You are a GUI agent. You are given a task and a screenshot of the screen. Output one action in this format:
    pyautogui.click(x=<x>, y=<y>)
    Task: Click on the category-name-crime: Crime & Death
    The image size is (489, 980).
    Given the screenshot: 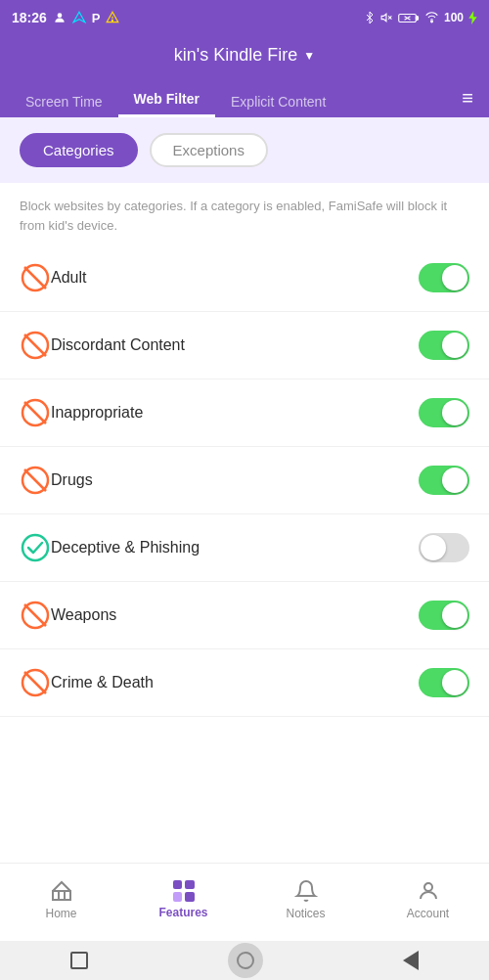 What is the action you would take?
    pyautogui.click(x=235, y=683)
    